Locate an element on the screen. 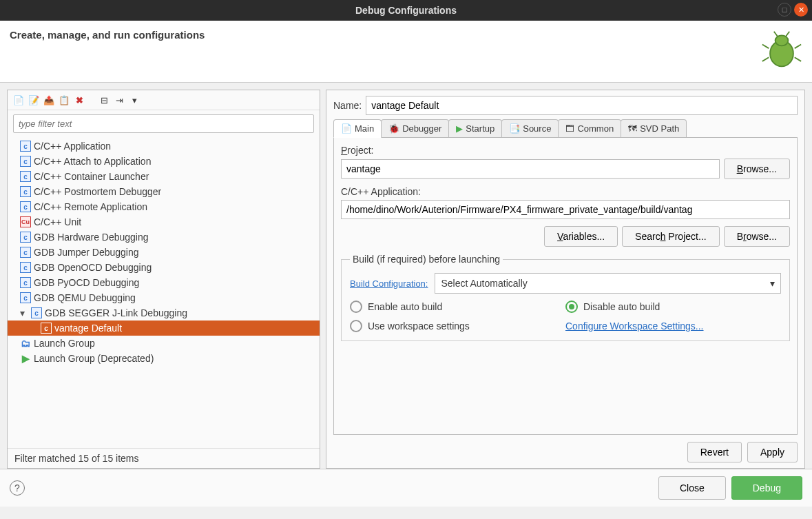 This screenshot has width=812, height=519. tree-item: cC/C++ Remote Application is located at coordinates (164, 207).